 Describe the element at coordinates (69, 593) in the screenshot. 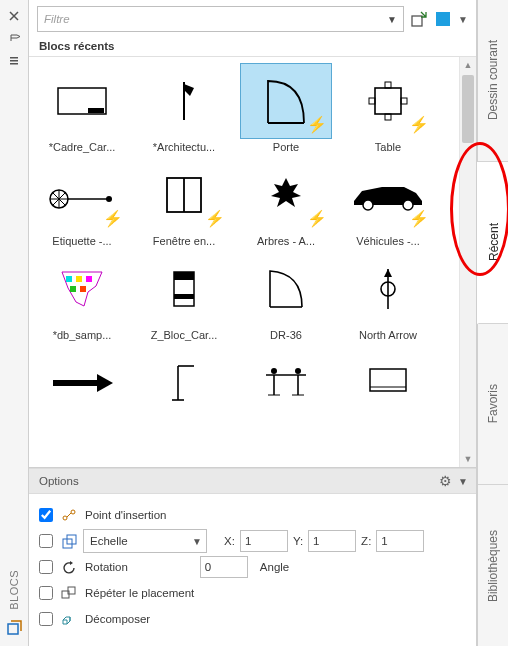

I see `repeat-icon` at that location.